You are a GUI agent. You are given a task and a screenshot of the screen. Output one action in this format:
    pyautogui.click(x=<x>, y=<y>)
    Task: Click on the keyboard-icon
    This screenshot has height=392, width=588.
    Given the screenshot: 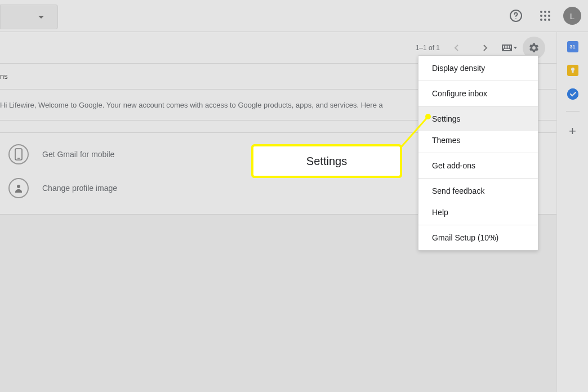 What is the action you would take?
    pyautogui.click(x=507, y=48)
    